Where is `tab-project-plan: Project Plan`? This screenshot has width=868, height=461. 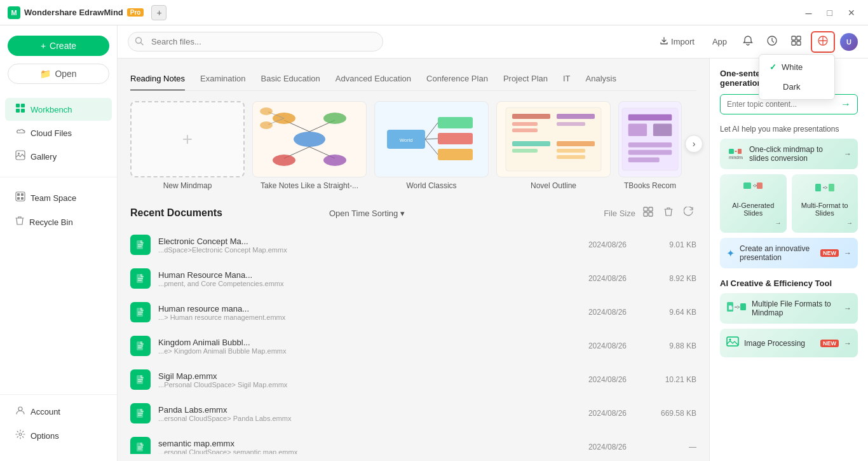 tab-project-plan: Project Plan is located at coordinates (526, 80).